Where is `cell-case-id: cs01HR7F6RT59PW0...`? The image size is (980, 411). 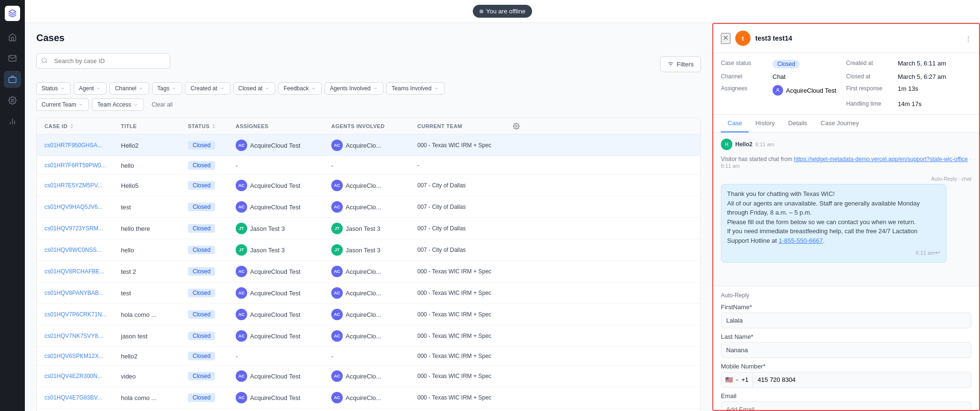
cell-case-id: cs01HR7F6RT59PW0... is located at coordinates (83, 165).